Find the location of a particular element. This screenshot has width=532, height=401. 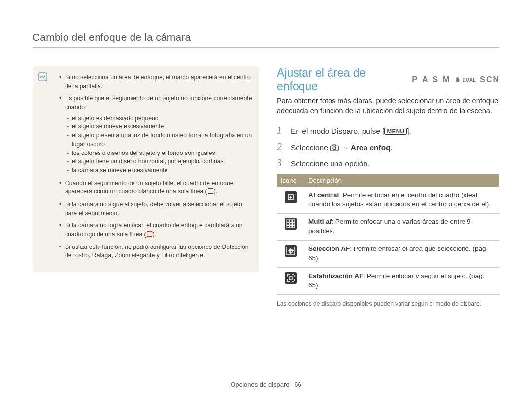

heading-text: Ajustar el área de enfoque is located at coordinates (340, 80).